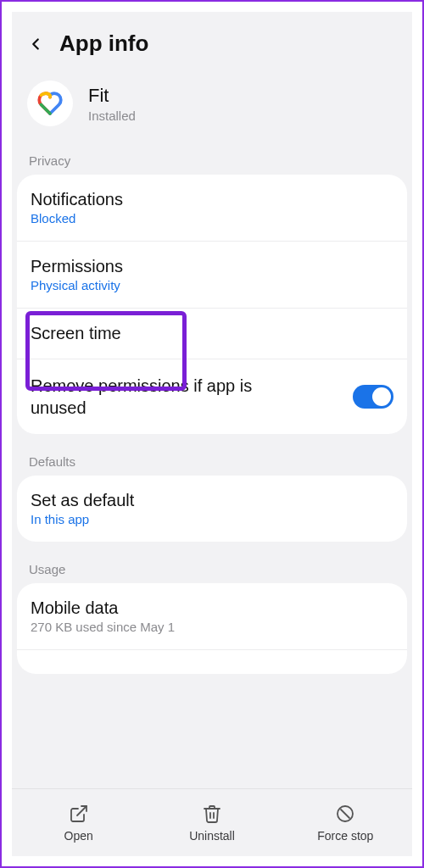 The width and height of the screenshot is (424, 868). Describe the element at coordinates (112, 115) in the screenshot. I see `app-status: Installed` at that location.